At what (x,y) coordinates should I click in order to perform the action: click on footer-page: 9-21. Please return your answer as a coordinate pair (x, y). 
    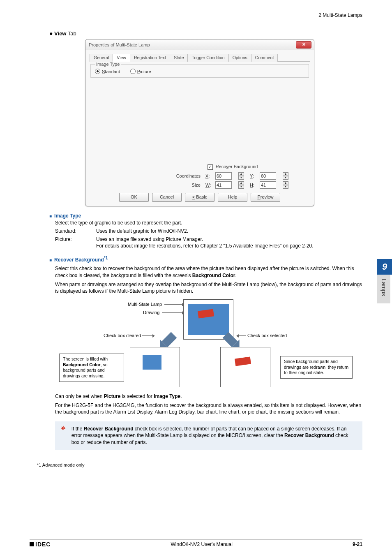
    Looking at the image, I should click on (357, 544).